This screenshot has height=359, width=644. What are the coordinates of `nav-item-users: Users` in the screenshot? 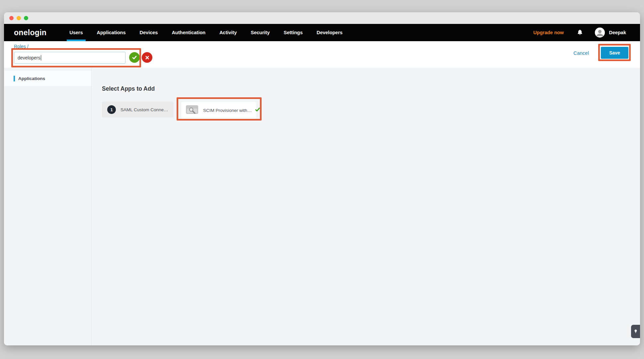 It's located at (76, 33).